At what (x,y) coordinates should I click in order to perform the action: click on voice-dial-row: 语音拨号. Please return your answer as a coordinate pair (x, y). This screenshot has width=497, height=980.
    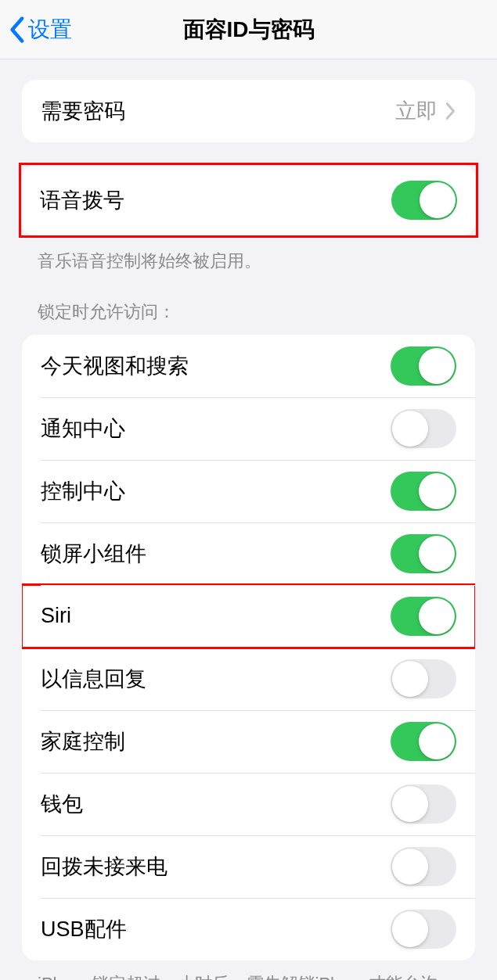
    Looking at the image, I should click on (249, 200).